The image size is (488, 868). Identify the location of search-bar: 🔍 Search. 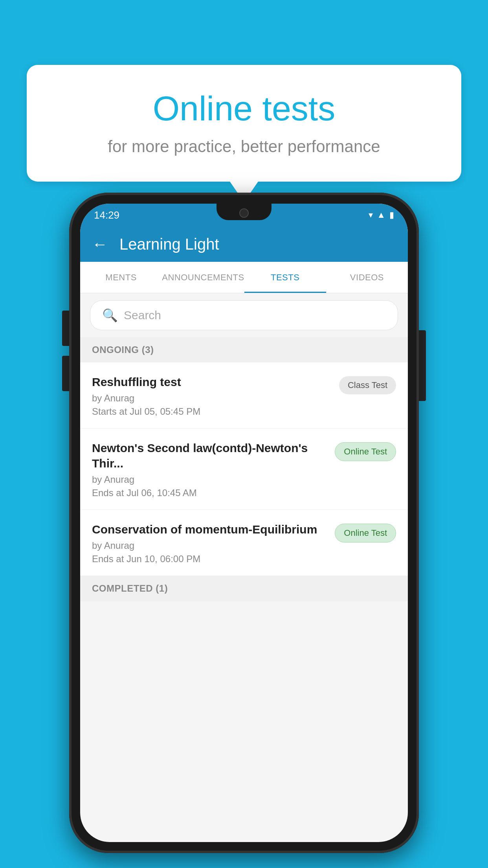
(244, 315).